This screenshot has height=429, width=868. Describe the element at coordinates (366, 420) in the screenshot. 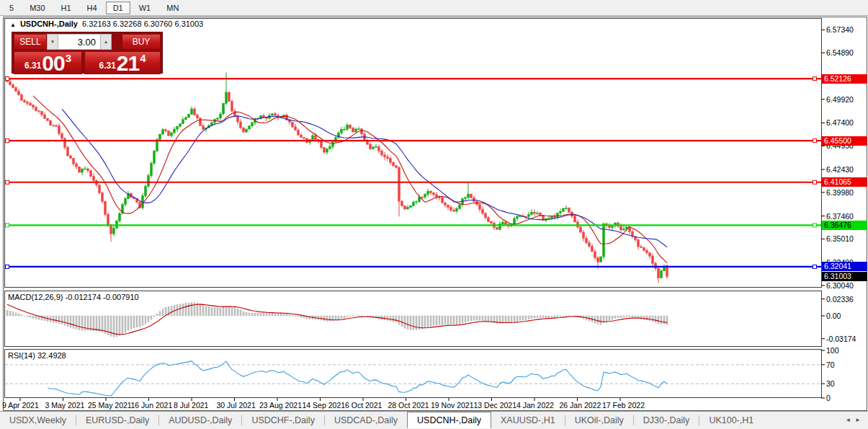

I see `tab-usdcad-daily: USDCAD-,Daily` at that location.